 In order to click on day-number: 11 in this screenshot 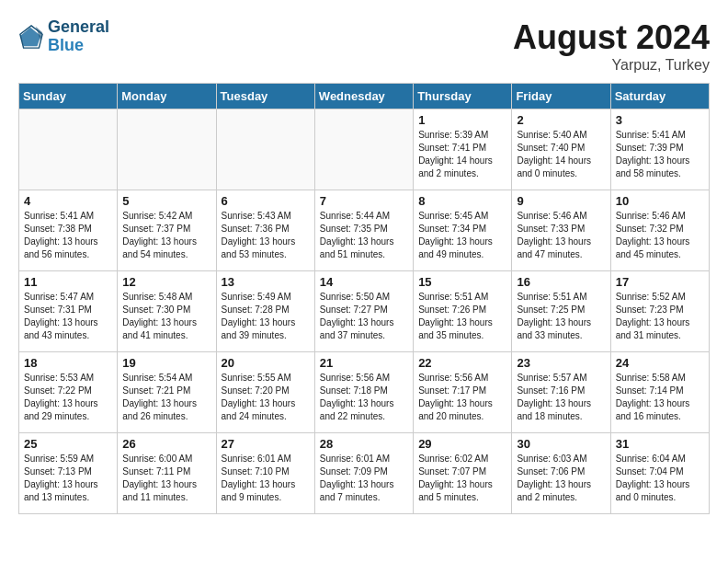, I will do `click(68, 282)`.